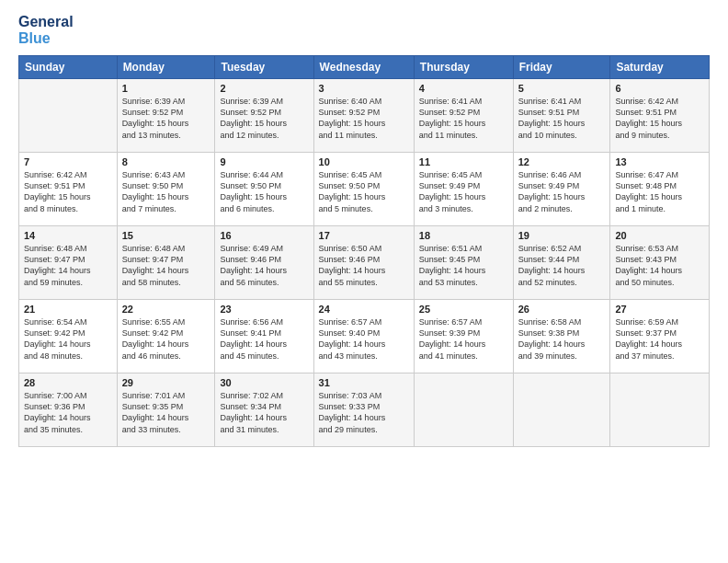  Describe the element at coordinates (563, 309) in the screenshot. I see `day-number: 26` at that location.